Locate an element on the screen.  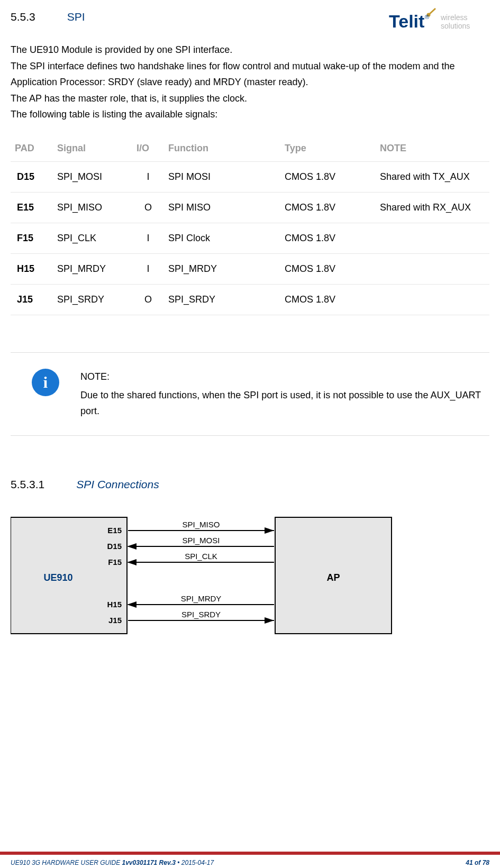
paragraph: The SPI interface defines two handshake … is located at coordinates (250, 74).